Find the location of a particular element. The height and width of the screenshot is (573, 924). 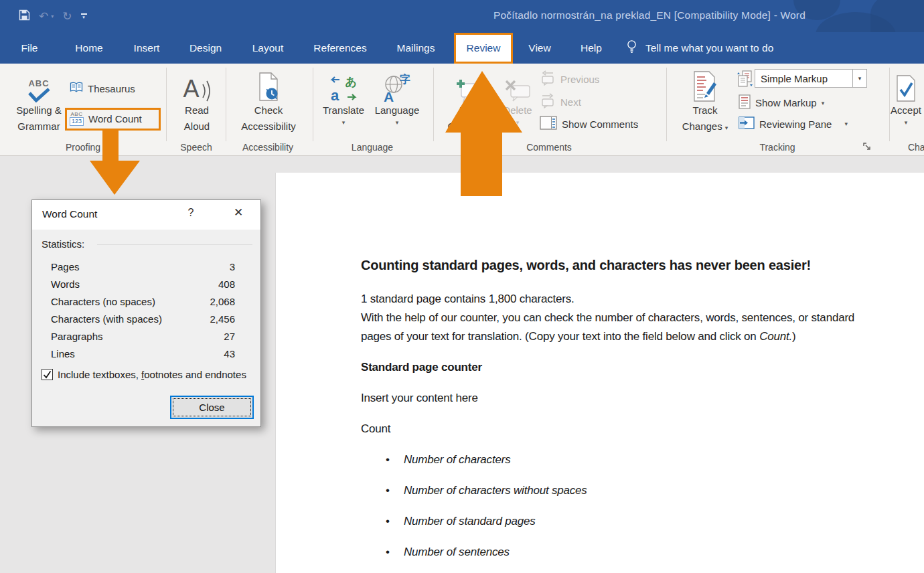

track-changes-button: Track Changes ▾ is located at coordinates (705, 102).